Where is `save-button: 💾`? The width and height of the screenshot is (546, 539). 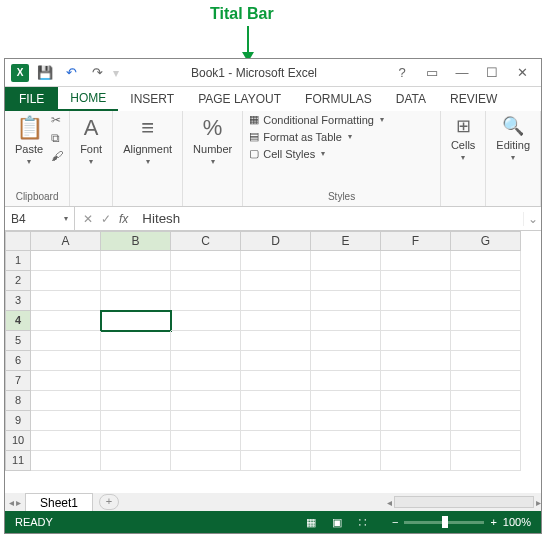
save-button: 💾 is located at coordinates (45, 73).